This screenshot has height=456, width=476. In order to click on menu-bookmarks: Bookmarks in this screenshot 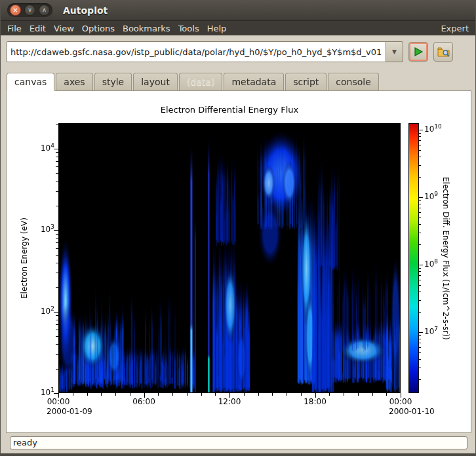, I will do `click(147, 29)`.